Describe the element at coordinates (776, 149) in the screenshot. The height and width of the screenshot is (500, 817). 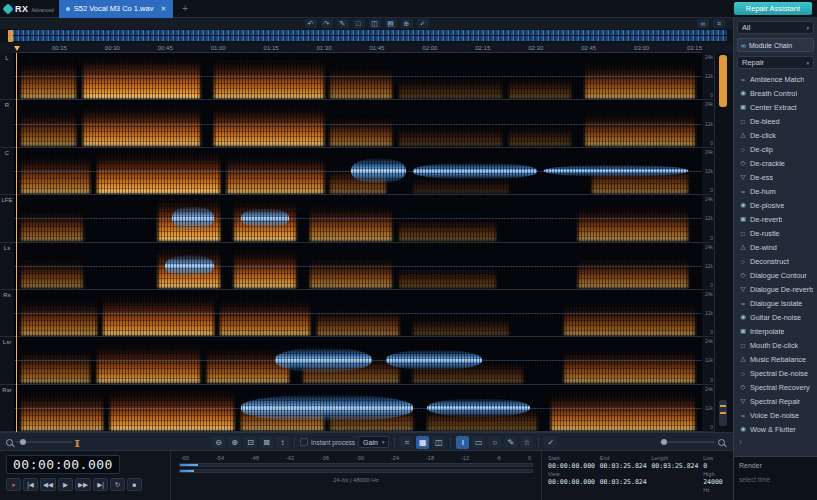
I see `module-item-de-clip: ○De-clip` at that location.